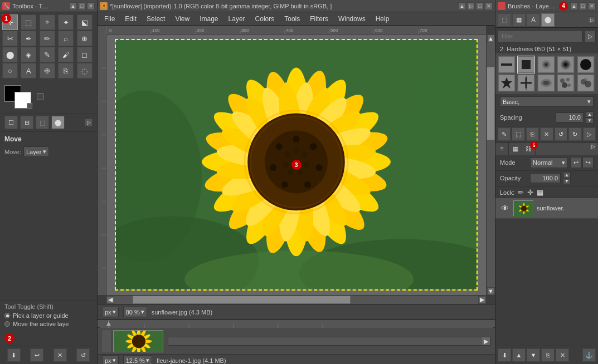 Image resolution: width=598 pixels, height=364 pixels. I want to click on toolbox-bottom-undo-btn: ↩, so click(37, 355).